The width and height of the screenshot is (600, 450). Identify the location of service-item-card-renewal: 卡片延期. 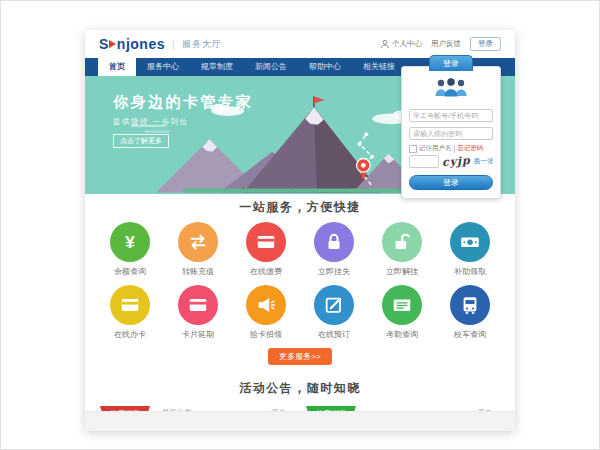
(198, 312).